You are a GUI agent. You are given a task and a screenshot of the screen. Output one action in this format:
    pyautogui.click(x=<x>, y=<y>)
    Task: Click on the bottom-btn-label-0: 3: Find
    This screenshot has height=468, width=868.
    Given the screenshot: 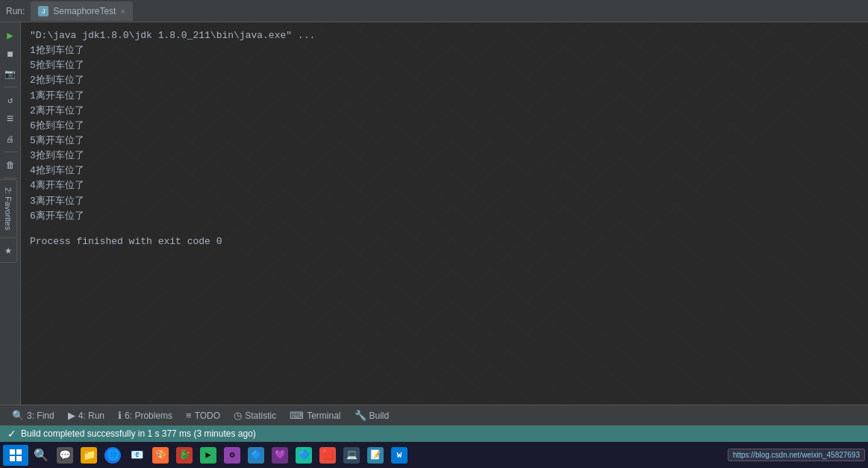 What is the action you would take?
    pyautogui.click(x=40, y=416)
    